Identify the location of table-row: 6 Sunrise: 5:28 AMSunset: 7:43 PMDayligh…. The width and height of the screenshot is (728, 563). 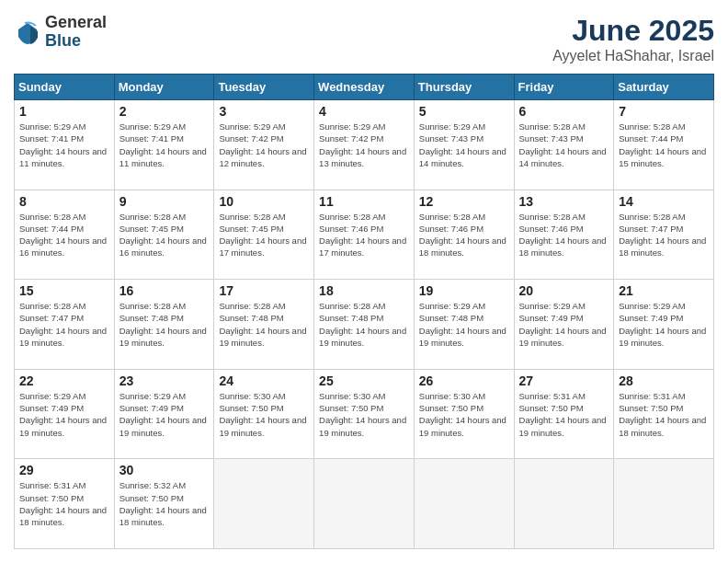
(564, 145).